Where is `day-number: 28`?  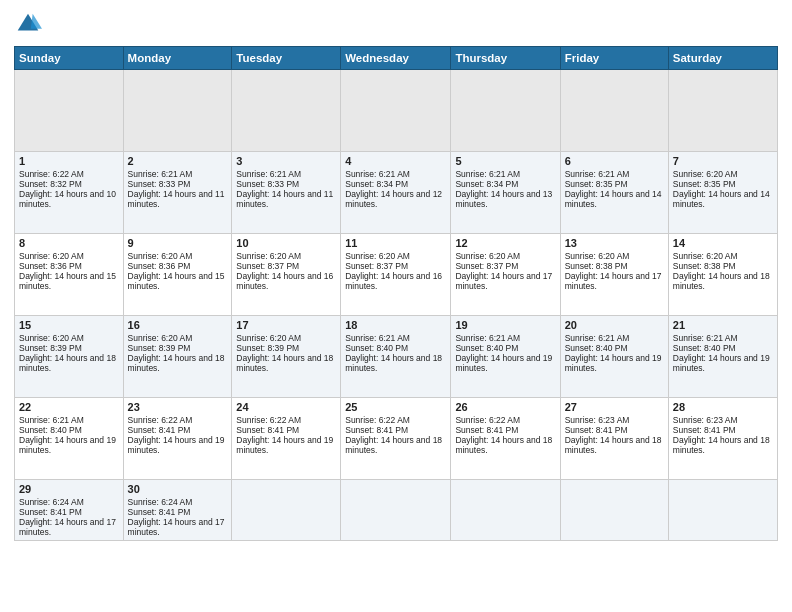
day-number: 28 is located at coordinates (723, 407).